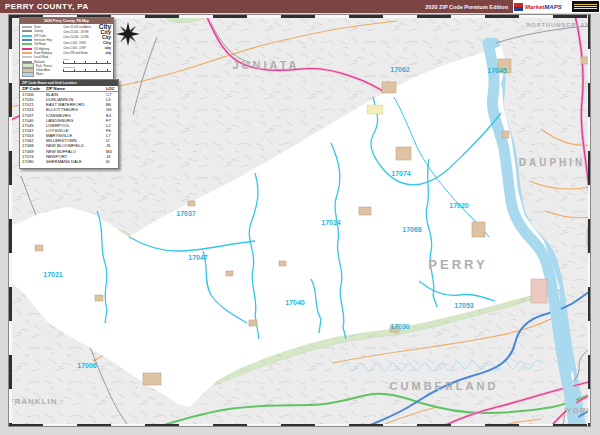  Describe the element at coordinates (42, 51) in the screenshot. I see `legend-items: StateCountyZIP CodeInterstate HwyToll Ro…` at that location.